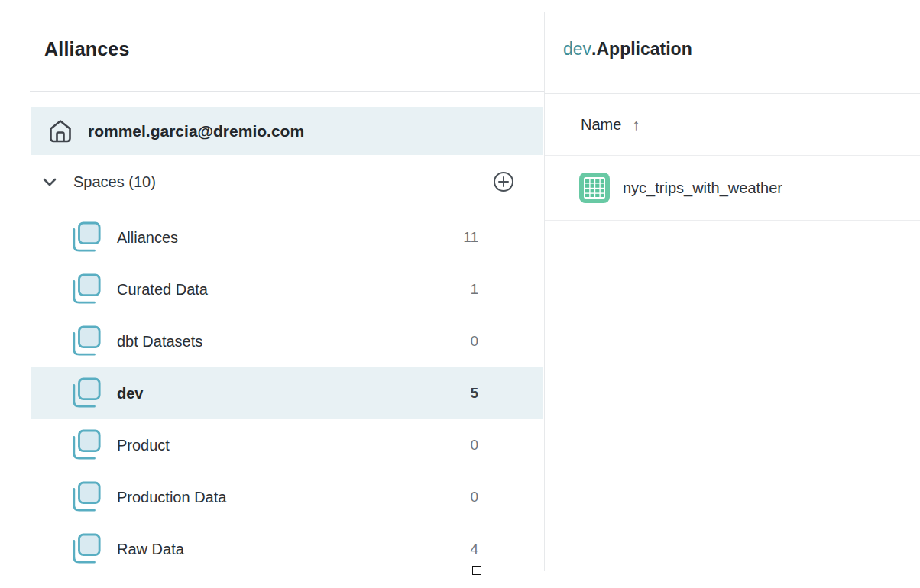 This screenshot has width=920, height=588. Describe the element at coordinates (287, 289) in the screenshot. I see `space-item-curated-data: Curated Data 1` at that location.